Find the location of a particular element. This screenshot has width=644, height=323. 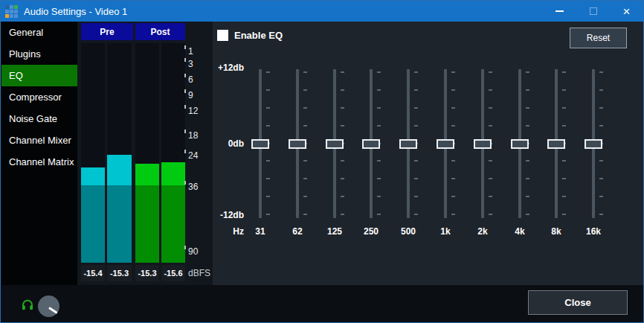

sidebar-item-eq: EQ is located at coordinates (39, 76).